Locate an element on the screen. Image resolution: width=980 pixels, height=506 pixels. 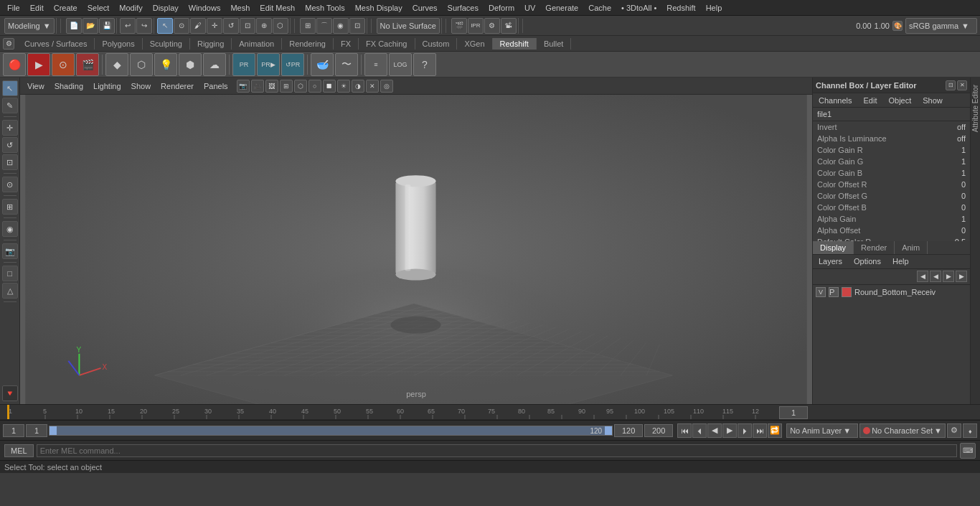
rs-object-icon: ⬢ is located at coordinates (190, 65).